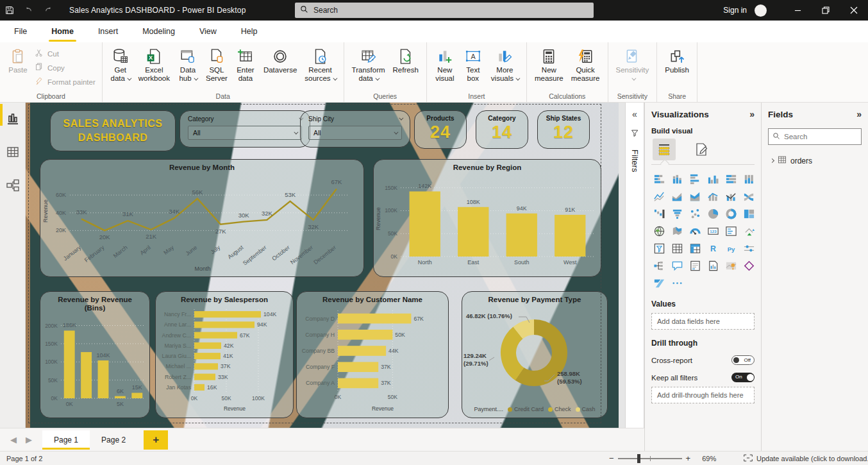 The width and height of the screenshot is (868, 465). I want to click on next-page-arrow: ▶, so click(29, 440).